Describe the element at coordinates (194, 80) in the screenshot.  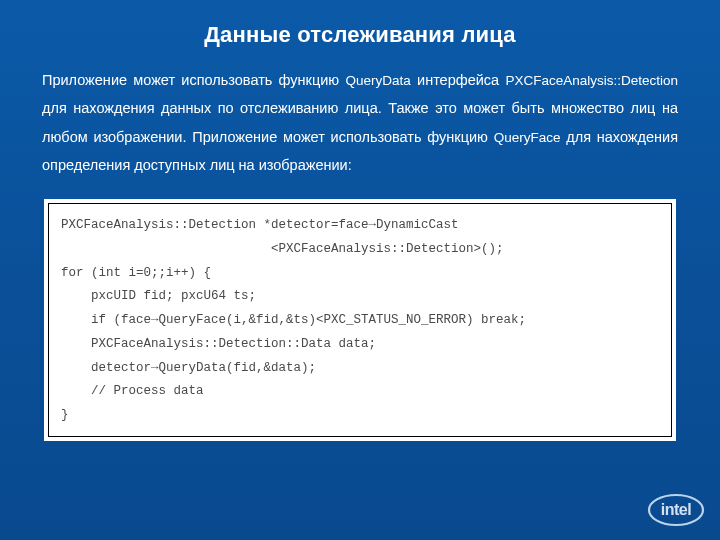
I see `text-fragment: Приложение может использовать функцию` at that location.